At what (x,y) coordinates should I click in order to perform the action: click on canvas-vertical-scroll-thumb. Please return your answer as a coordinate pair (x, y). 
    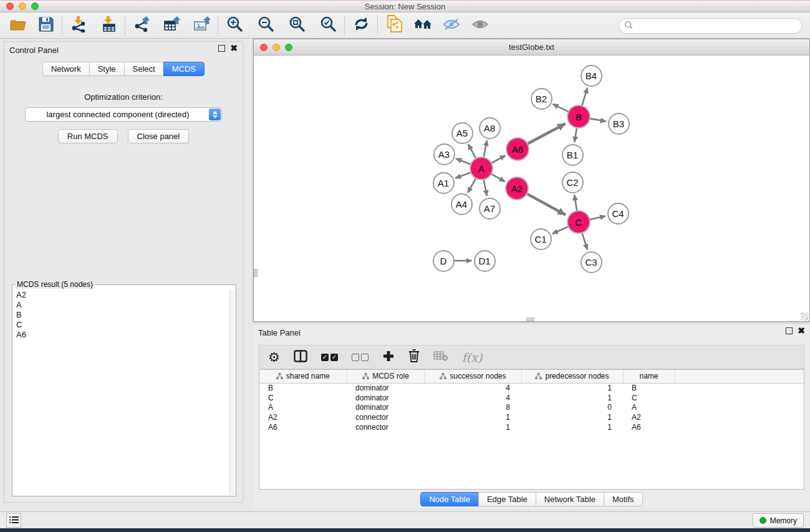
    Looking at the image, I should click on (256, 273).